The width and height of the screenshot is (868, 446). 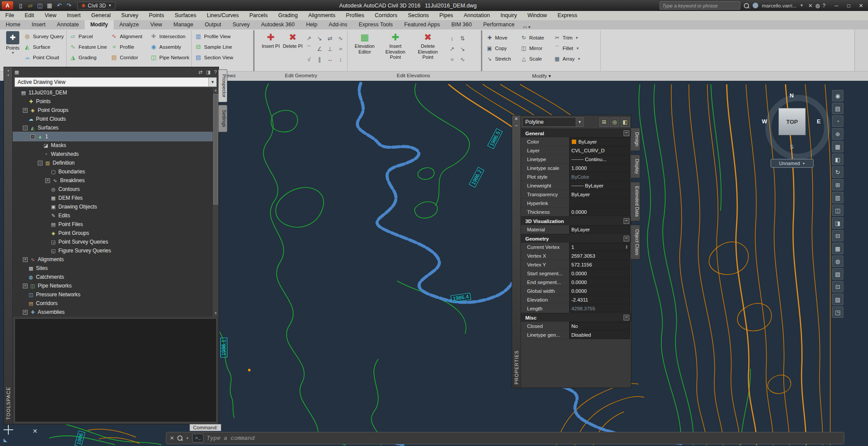 I want to click on geometry-tool-icon: ⌒, so click(x=309, y=49).